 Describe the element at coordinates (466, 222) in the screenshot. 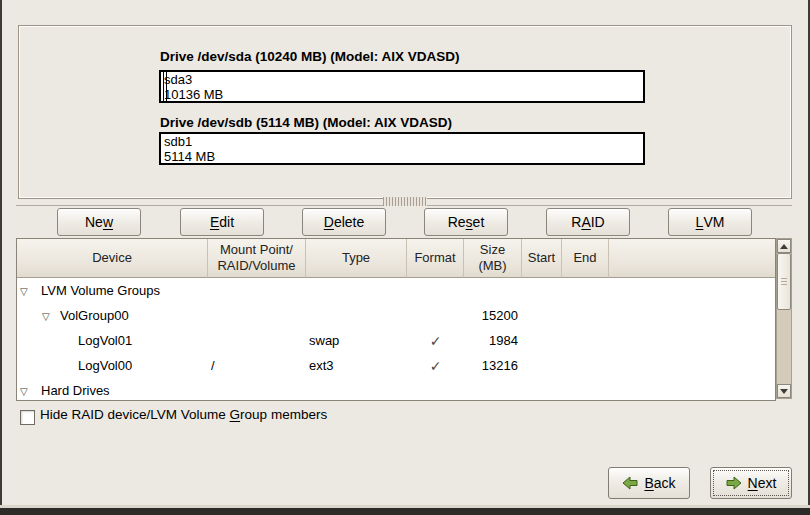

I see `reset-button: Reset` at that location.